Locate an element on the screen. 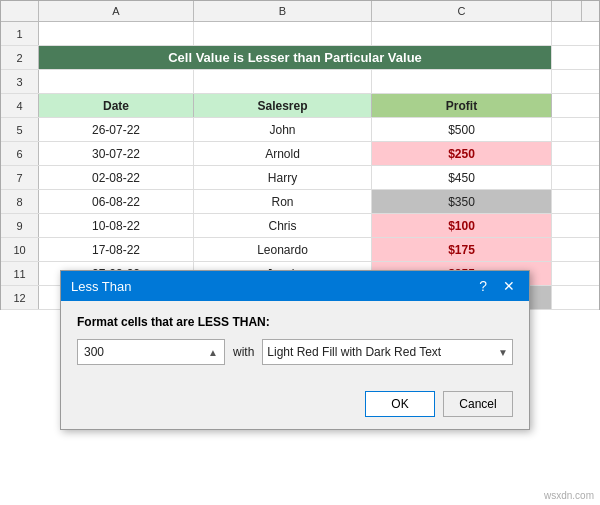 The height and width of the screenshot is (505, 600). dialog-titlebar: Less Than ? ✕ is located at coordinates (295, 286).